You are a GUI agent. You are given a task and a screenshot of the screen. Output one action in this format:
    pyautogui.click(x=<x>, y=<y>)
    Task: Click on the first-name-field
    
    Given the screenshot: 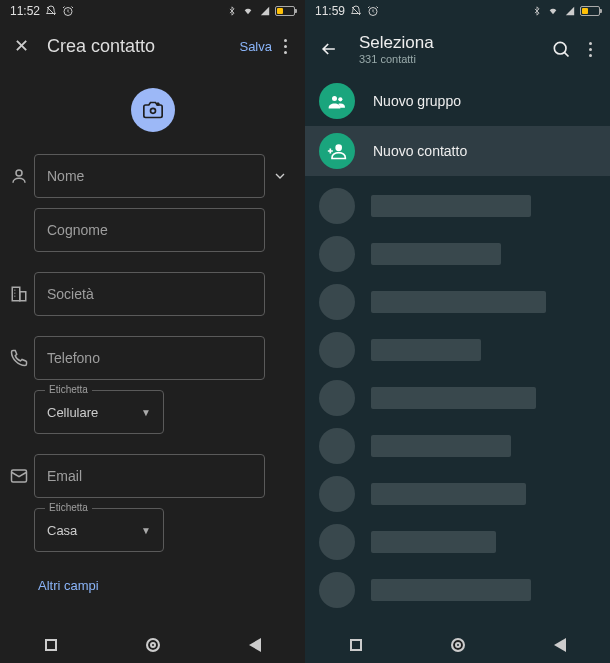 What is the action you would take?
    pyautogui.click(x=150, y=176)
    